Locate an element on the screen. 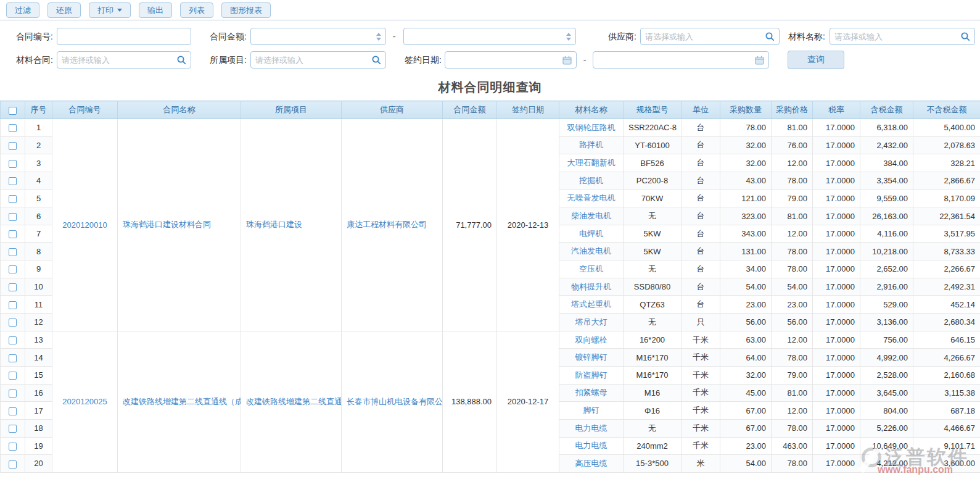  restore-button: 还原 is located at coordinates (64, 10).